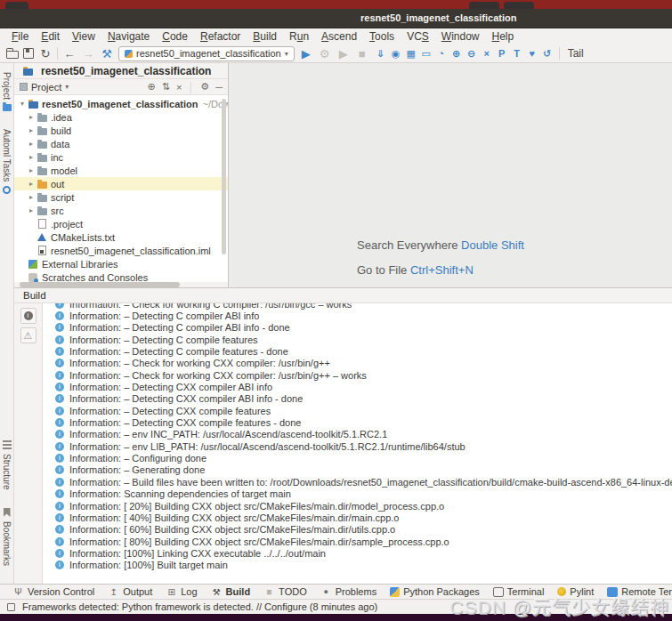  Describe the element at coordinates (7, 92) in the screenshot. I see `stripe-button-project: Project` at that location.